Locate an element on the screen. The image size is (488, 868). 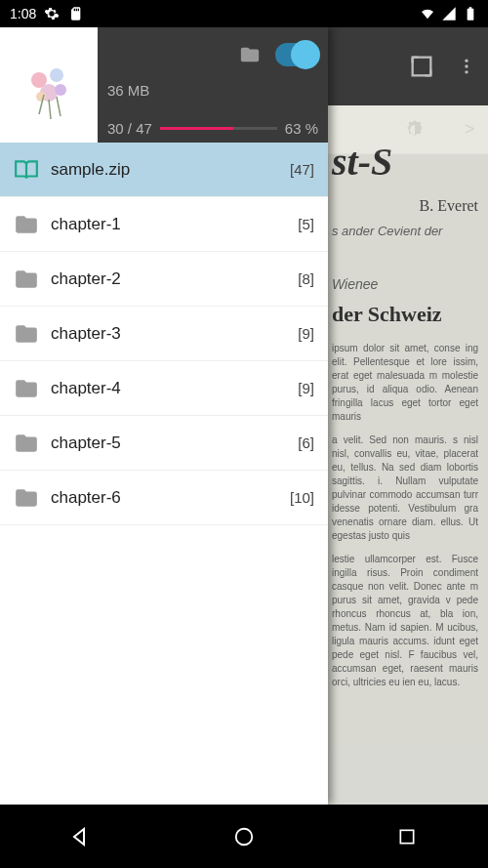
progress-row: 30 / 47 63 % is located at coordinates (213, 129).